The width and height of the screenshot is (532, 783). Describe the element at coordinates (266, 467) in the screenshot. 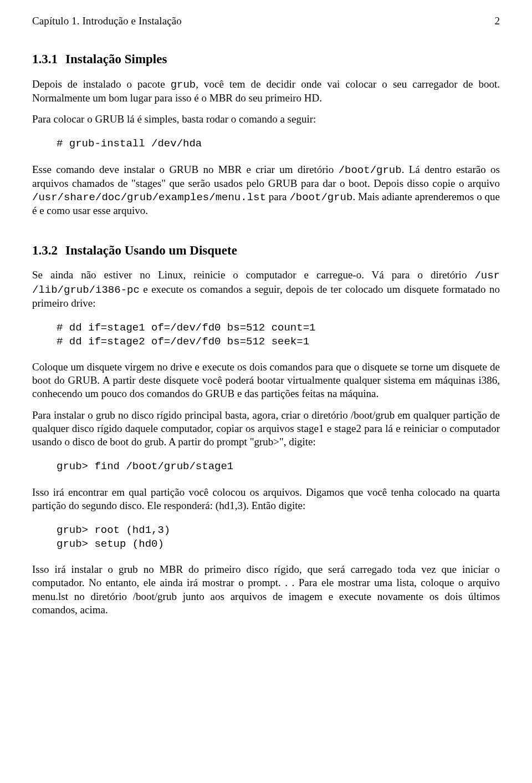

I see `code-block: grub> find /boot/grub/stage1` at that location.